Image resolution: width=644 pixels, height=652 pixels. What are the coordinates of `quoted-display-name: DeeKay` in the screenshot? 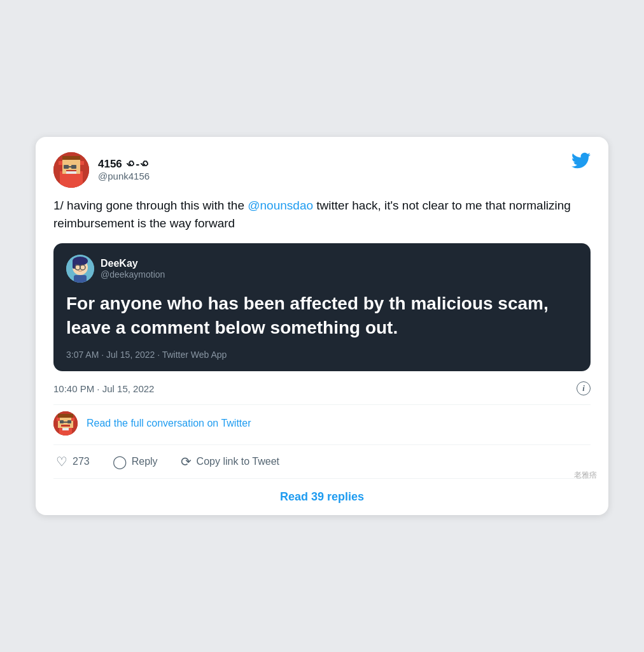 It's located at (132, 264).